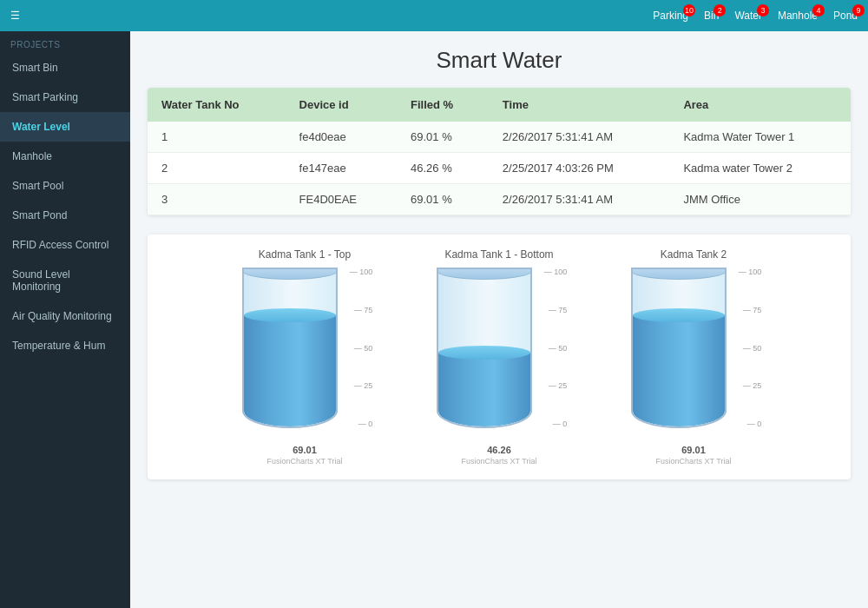 This screenshot has height=608, width=868. Describe the element at coordinates (341, 104) in the screenshot. I see `table-header-cell: Device id` at that location.